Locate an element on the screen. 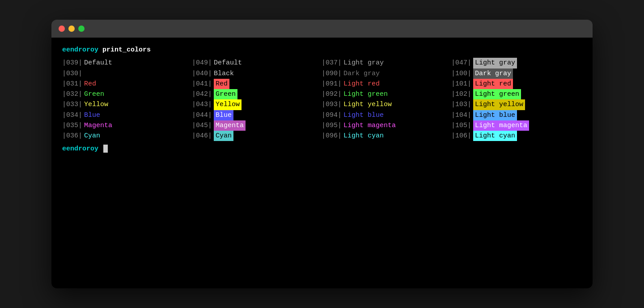 The image size is (644, 308). col-entry: |047| Light gray is located at coordinates (516, 63).